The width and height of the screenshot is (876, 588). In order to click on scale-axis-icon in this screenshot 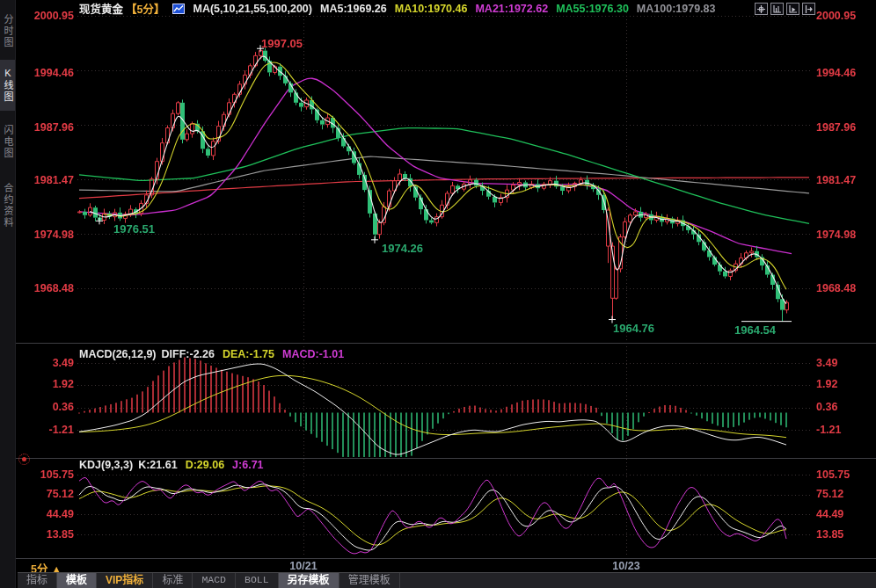, I will do `click(777, 9)`.